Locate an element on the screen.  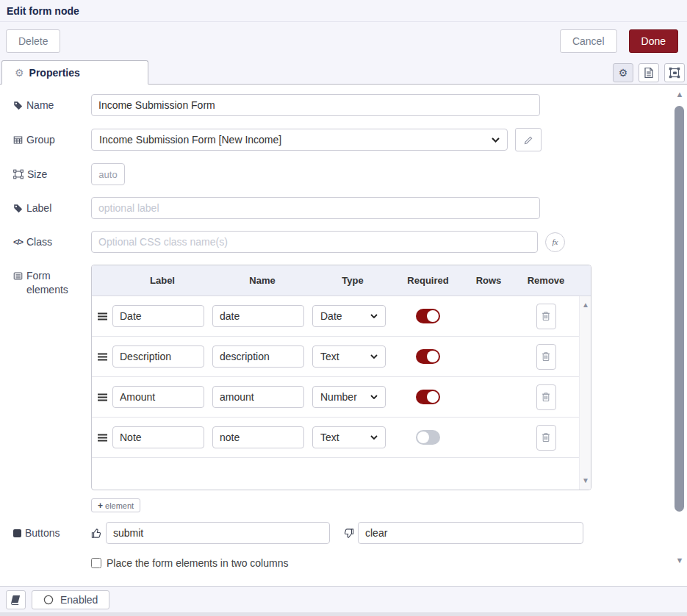
done-button: Done is located at coordinates (654, 41).